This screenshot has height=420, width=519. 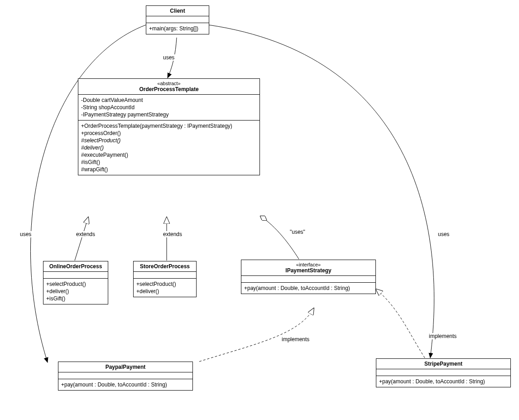 What do you see at coordinates (169, 133) in the screenshot?
I see `op: +processOrder()` at bounding box center [169, 133].